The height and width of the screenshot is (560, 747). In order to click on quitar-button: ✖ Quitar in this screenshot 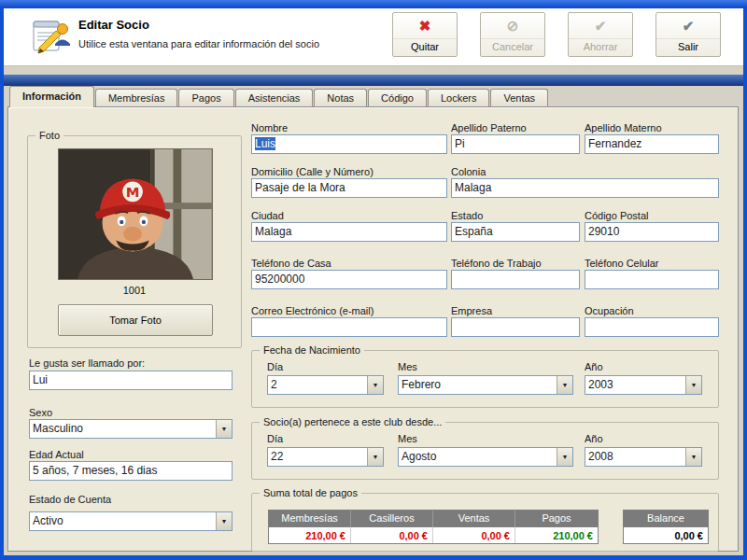, I will do `click(425, 35)`.